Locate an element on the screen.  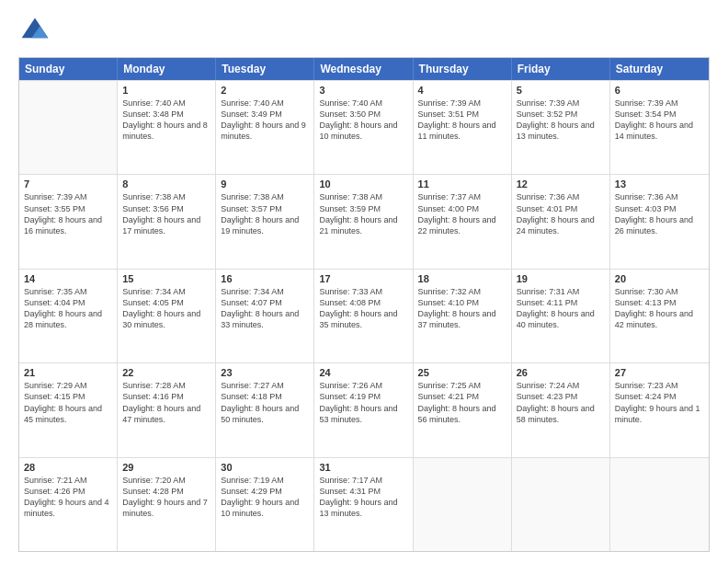
day-number: 23 is located at coordinates (265, 373).